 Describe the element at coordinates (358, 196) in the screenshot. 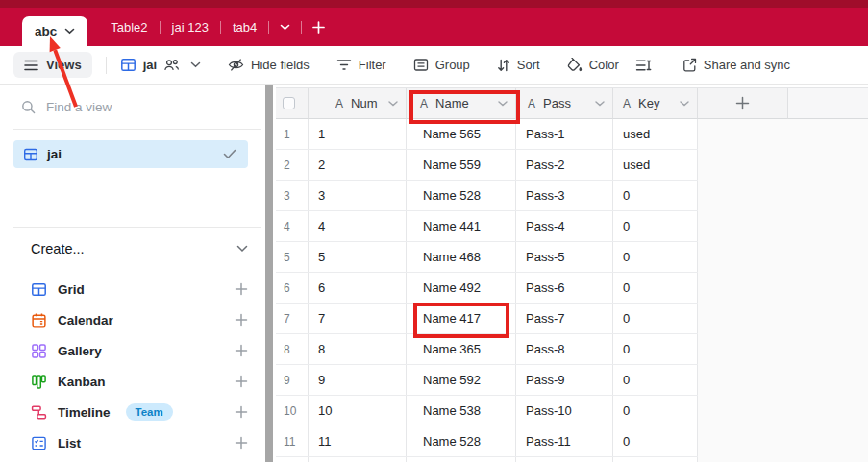

I see `cell-num: 3` at that location.